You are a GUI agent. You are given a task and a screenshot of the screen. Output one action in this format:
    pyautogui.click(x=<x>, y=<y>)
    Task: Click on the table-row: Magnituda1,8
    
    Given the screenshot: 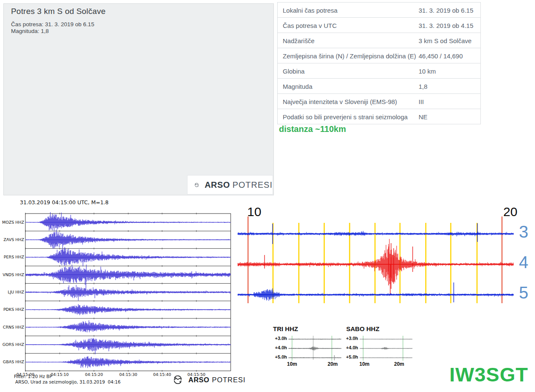 What is the action you would take?
    pyautogui.click(x=379, y=86)
    